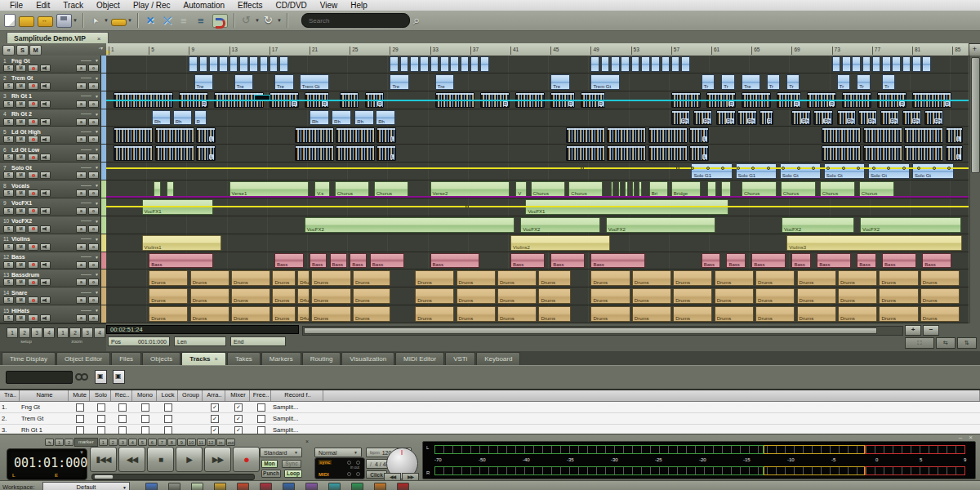  Describe the element at coordinates (490, 419) in the screenshot. I see `table-row: 2.Trem Gt✓✓Samplit...` at that location.